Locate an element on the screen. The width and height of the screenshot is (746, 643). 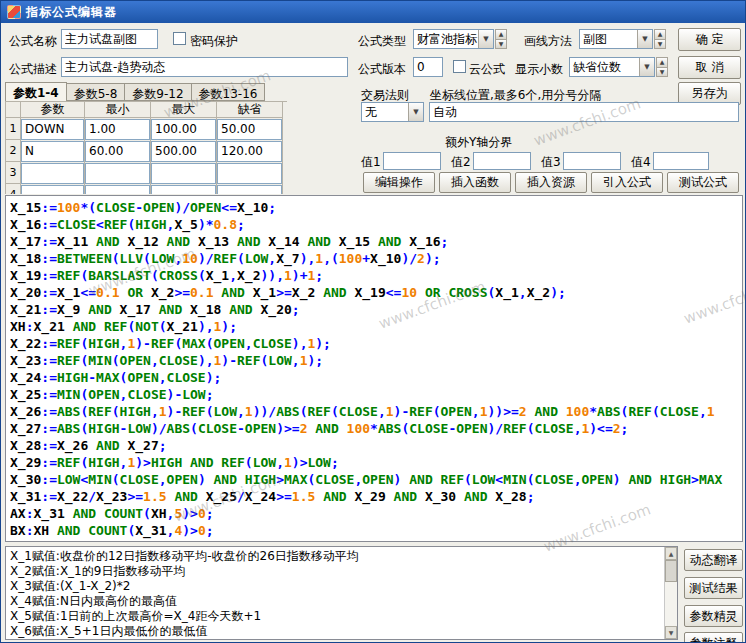
y-value-4-label: 值4 is located at coordinates (641, 162).